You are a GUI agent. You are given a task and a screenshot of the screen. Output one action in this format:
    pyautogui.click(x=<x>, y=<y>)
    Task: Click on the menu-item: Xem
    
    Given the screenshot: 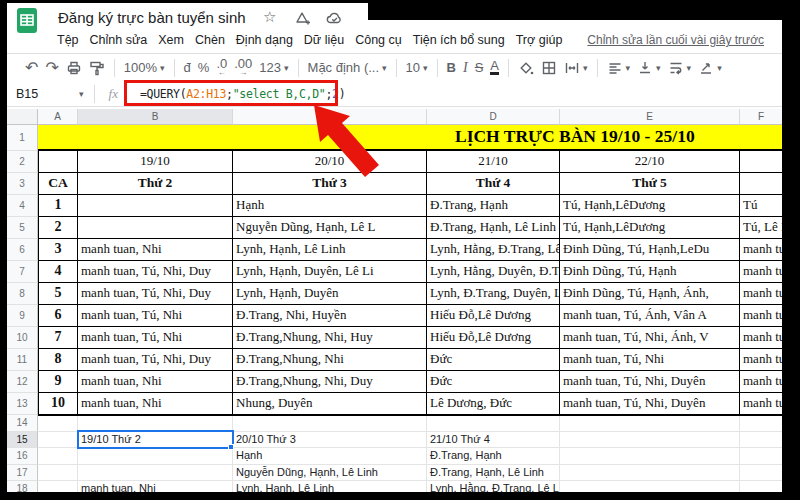 What is the action you would take?
    pyautogui.click(x=171, y=40)
    